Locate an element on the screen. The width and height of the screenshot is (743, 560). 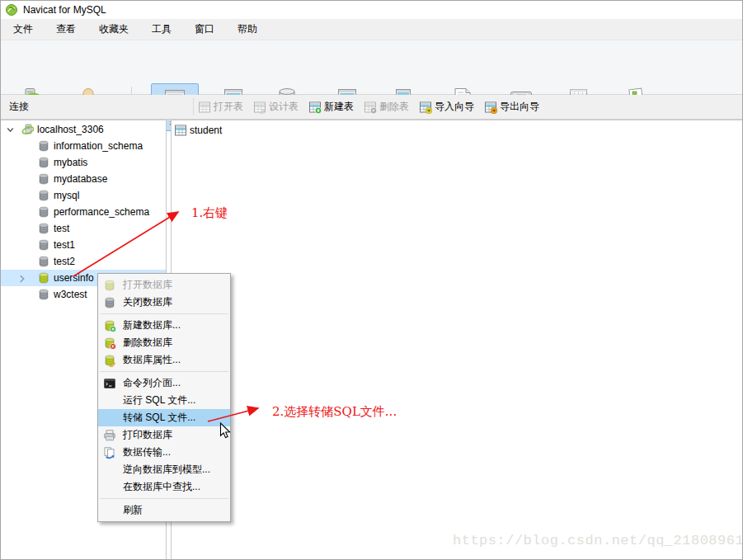
title-bar: Navicat for MySQL is located at coordinates (371, 10).